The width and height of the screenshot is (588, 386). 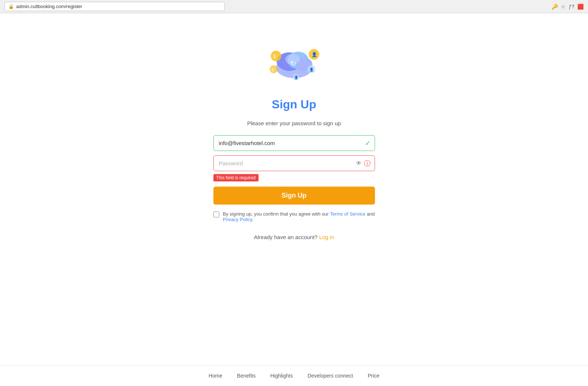 What do you see at coordinates (294, 195) in the screenshot?
I see `signup-button: Sign Up` at bounding box center [294, 195].